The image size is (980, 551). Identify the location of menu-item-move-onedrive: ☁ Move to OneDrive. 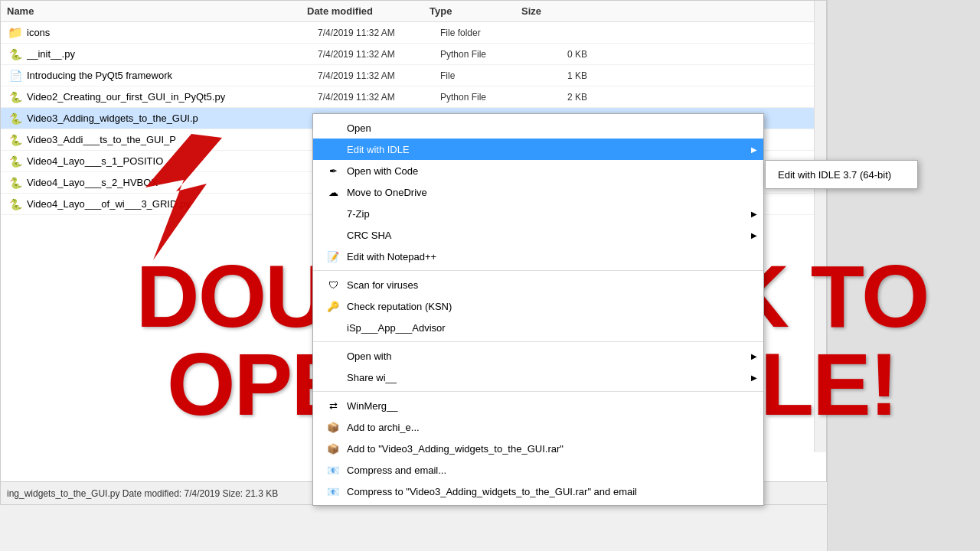
(538, 192).